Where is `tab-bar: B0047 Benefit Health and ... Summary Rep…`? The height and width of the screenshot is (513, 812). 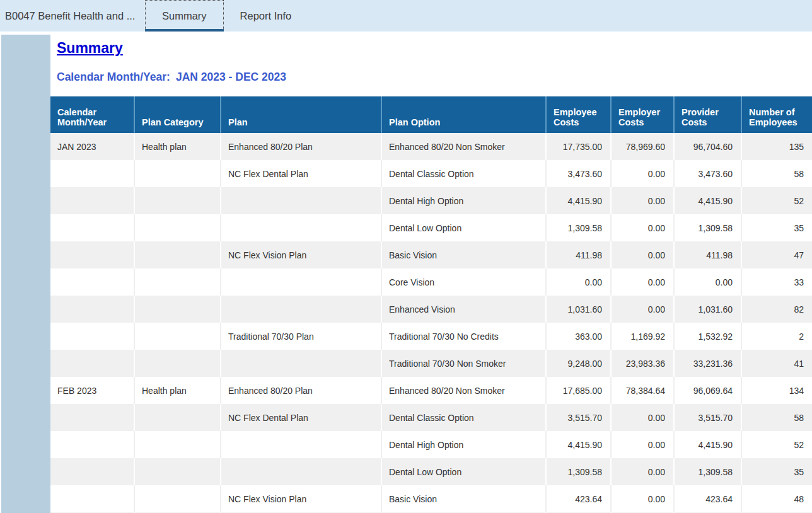 tab-bar: B0047 Benefit Health and ... Summary Rep… is located at coordinates (406, 16).